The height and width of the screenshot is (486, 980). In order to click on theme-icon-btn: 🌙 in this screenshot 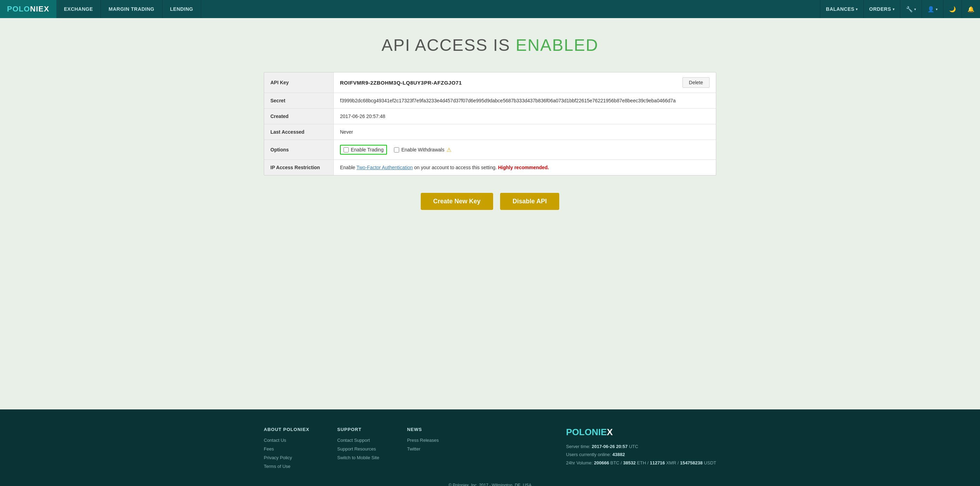, I will do `click(953, 9)`.